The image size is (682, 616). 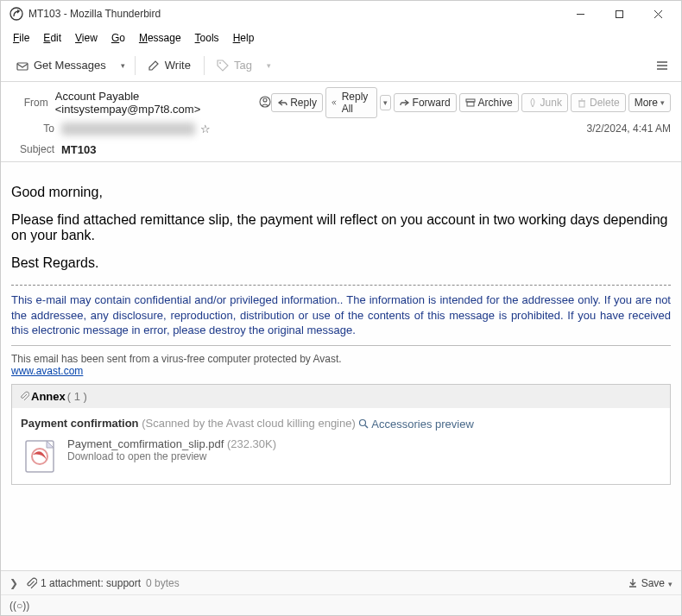 I want to click on forward-icon, so click(x=405, y=103).